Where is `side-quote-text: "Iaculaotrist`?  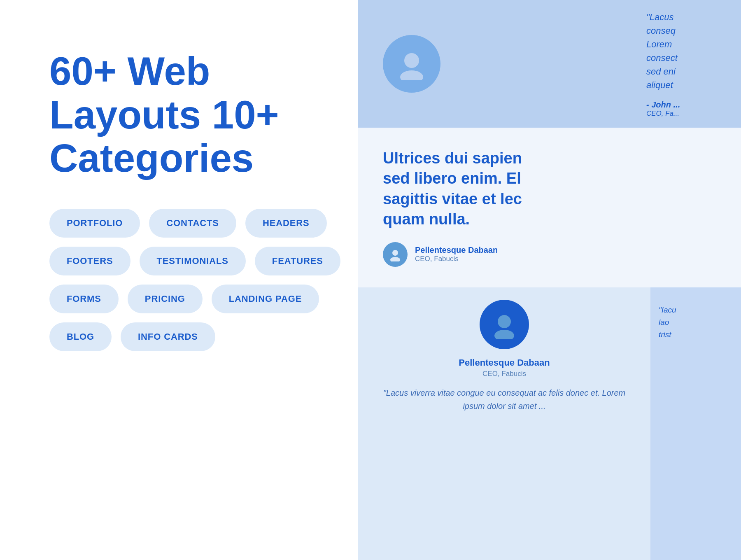
side-quote-text: "Iaculaotrist is located at coordinates (668, 323).